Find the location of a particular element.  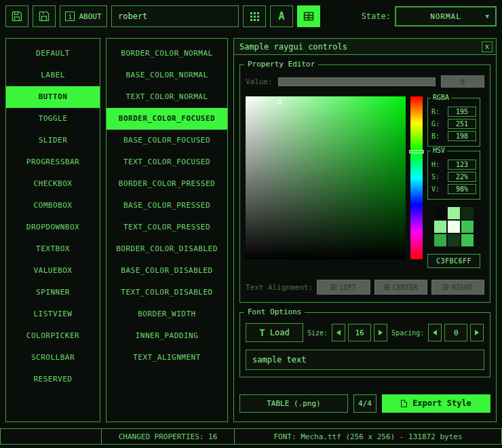

control-item-combobox: COMBOBOX is located at coordinates (53, 206).